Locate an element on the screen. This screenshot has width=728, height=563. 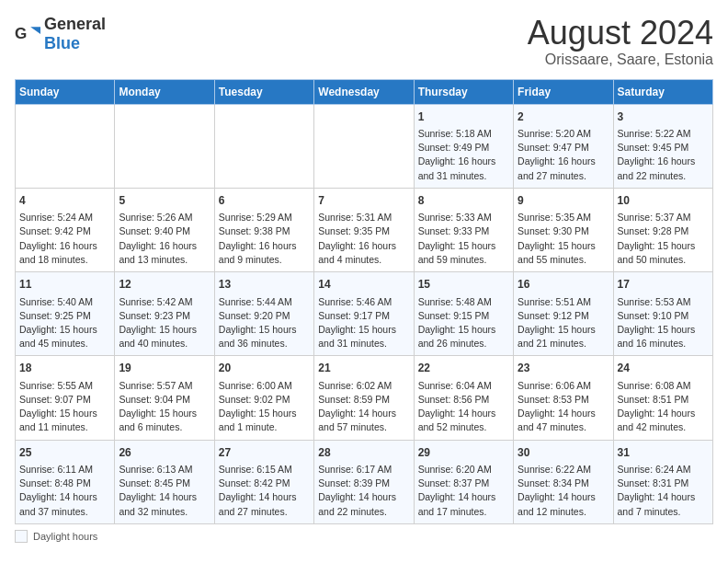
calendar-cell: 26Sunrise: 6:13 AMSunset: 8:45 PMDayligh… is located at coordinates (165, 482).